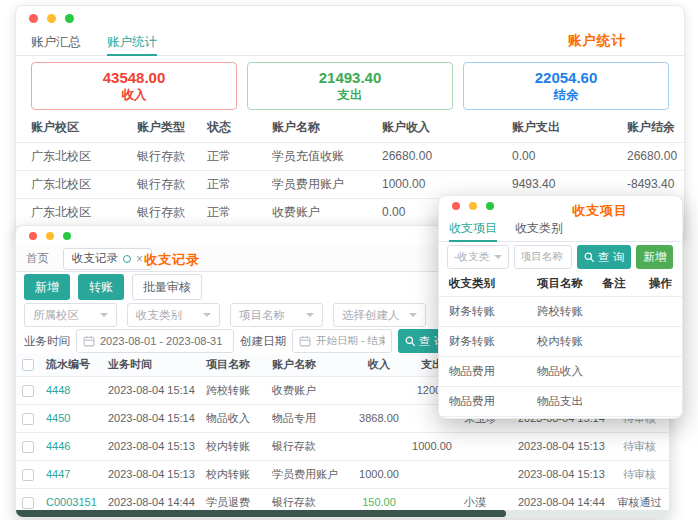 This screenshot has width=698, height=520. I want to click on nav-home-link: 首页, so click(38, 258).